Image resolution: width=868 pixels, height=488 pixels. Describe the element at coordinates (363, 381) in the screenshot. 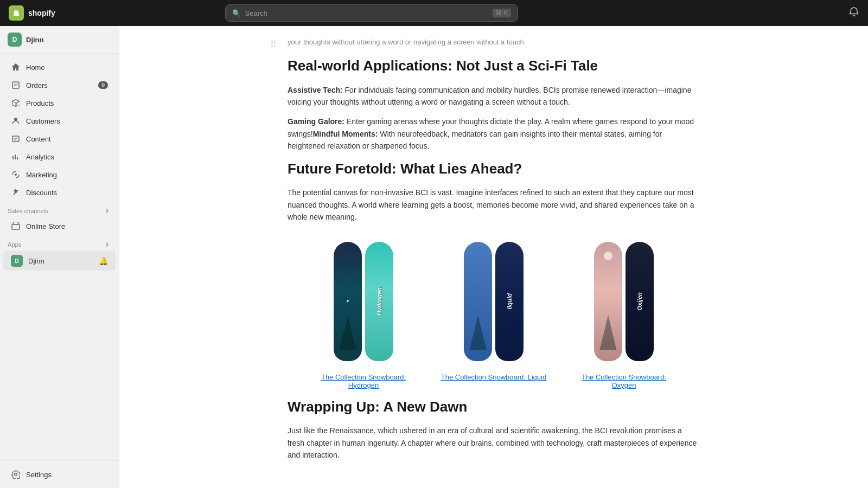

I see `hydrogen-link: The Collection Snowboard: Hydrogen` at that location.